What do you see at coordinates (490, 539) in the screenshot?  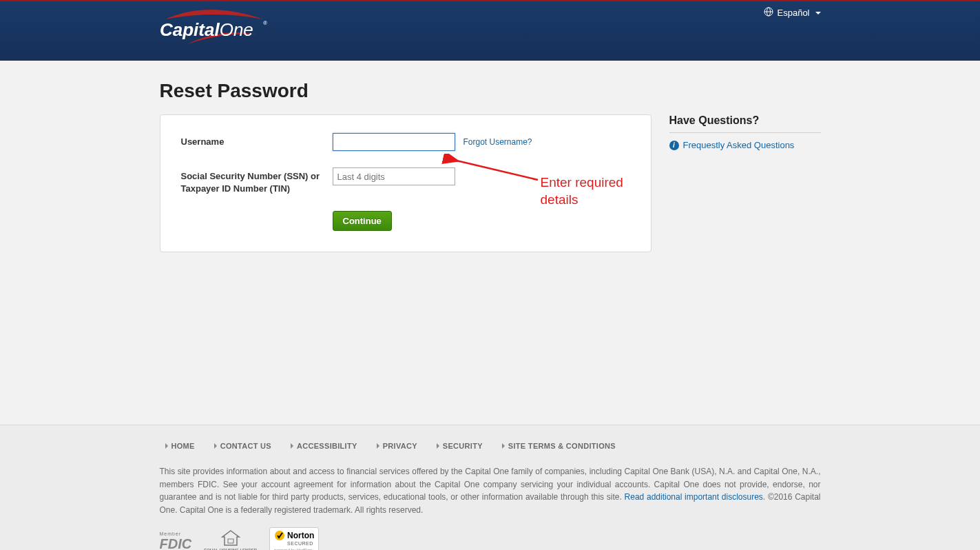 I see `footer-badges: Member FDIC EQUAL HOUSING LENDER Norton …` at bounding box center [490, 539].